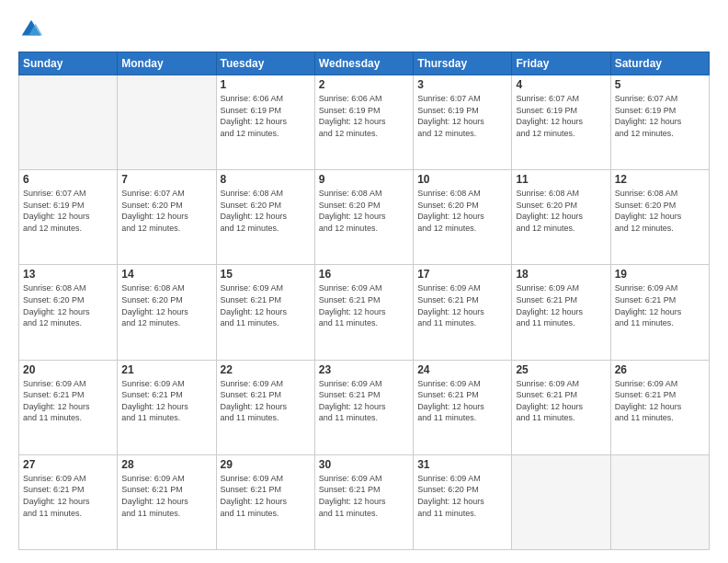 The width and height of the screenshot is (728, 563). Describe the element at coordinates (68, 465) in the screenshot. I see `day-number: 27` at that location.